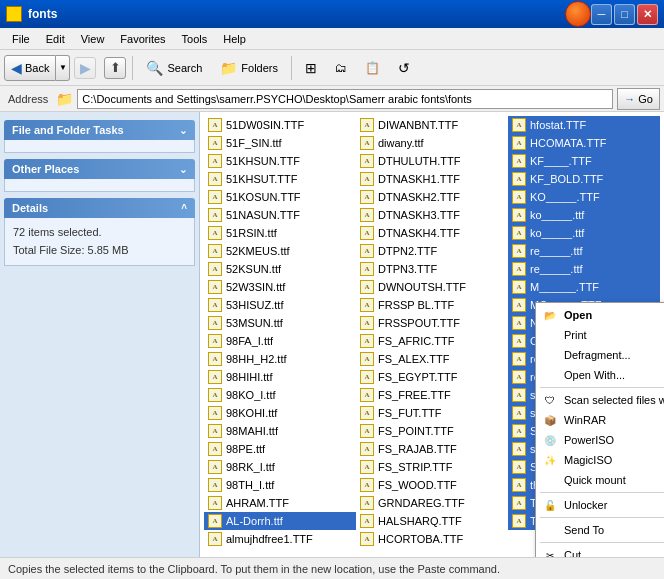 The height and width of the screenshot is (579, 664). Describe the element at coordinates (584, 125) in the screenshot. I see `list-item: Ahfostat.TTF` at that location.